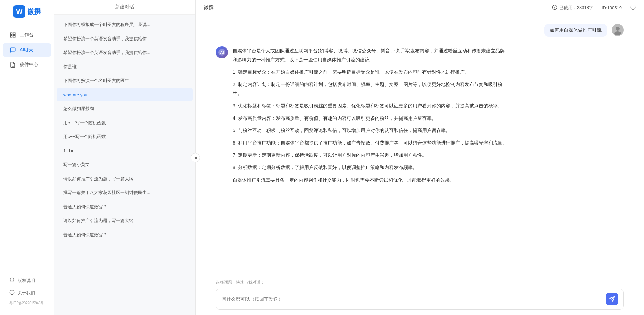 This screenshot has height=315, width=644. Describe the element at coordinates (27, 157) in the screenshot. I see `sidebar: W 微撰 工作台 AI聊天` at that location.